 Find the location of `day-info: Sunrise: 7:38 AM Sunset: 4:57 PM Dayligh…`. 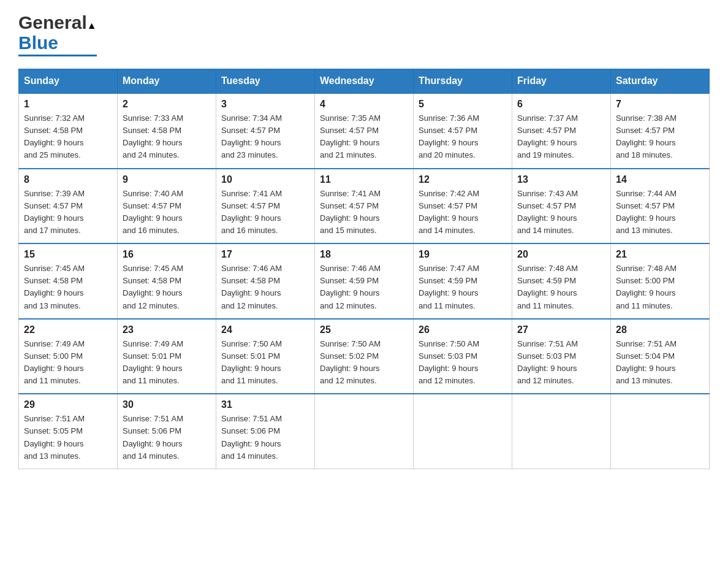

day-info: Sunrise: 7:38 AM Sunset: 4:57 PM Dayligh… is located at coordinates (660, 137).